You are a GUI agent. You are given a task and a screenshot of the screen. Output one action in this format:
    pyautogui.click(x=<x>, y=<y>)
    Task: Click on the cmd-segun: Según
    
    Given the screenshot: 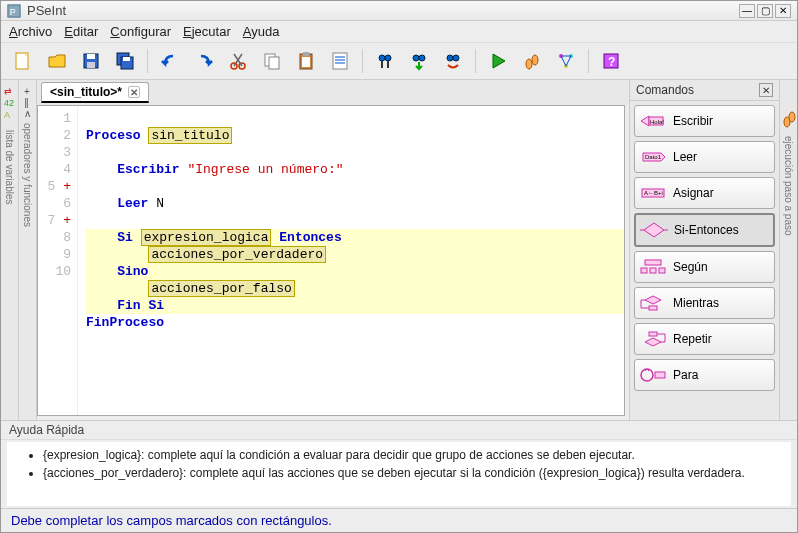 What is the action you would take?
    pyautogui.click(x=704, y=267)
    